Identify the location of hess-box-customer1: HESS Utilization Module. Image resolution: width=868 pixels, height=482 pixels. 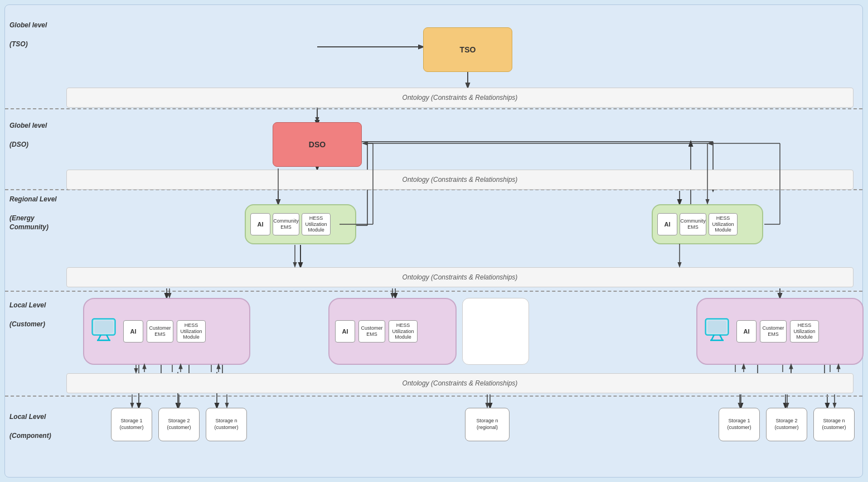
(191, 331).